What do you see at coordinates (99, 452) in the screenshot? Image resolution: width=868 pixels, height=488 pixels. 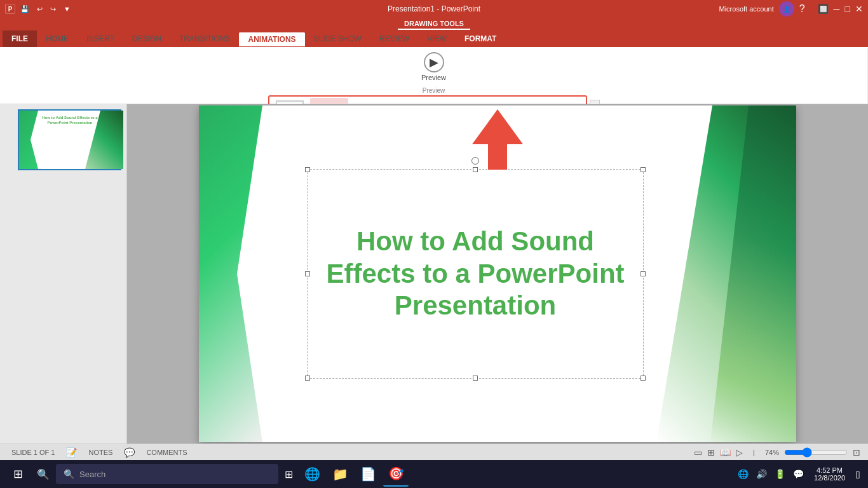 I see `status-left: SLIDE 1 OF 1 📝 NOTES 💬 COMMENTS` at bounding box center [99, 452].